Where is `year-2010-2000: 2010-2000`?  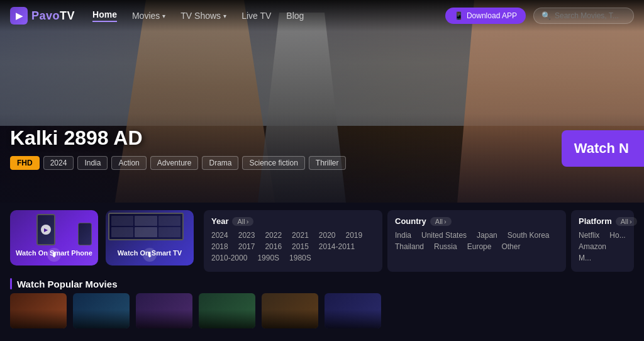
year-2010-2000: 2010-2000 is located at coordinates (229, 258).